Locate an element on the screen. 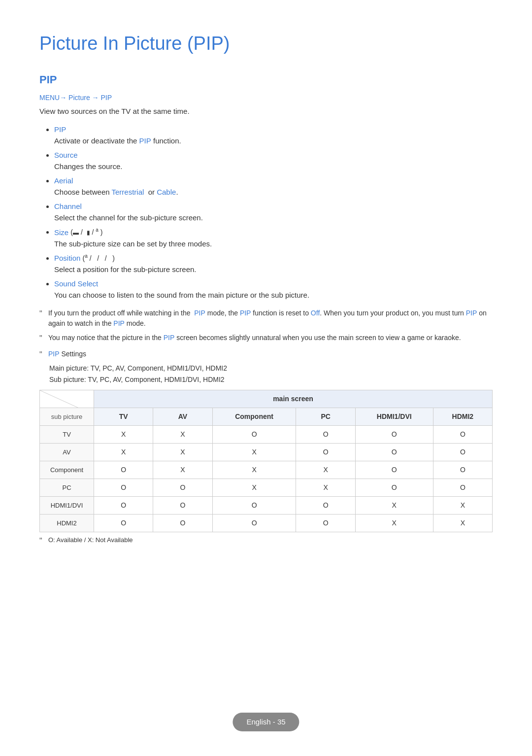  cell-component-4: O is located at coordinates (394, 470).